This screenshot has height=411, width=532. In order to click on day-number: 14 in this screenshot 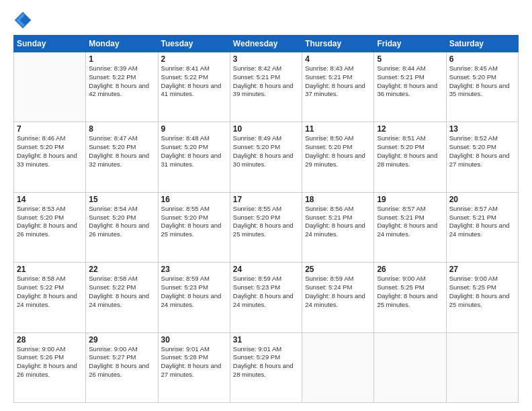, I will do `click(50, 199)`.